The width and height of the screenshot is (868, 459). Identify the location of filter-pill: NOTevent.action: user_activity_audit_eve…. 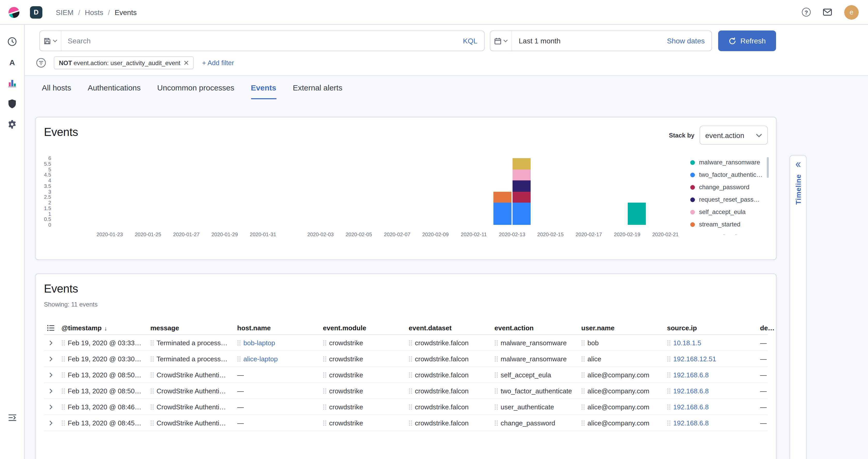
(124, 63).